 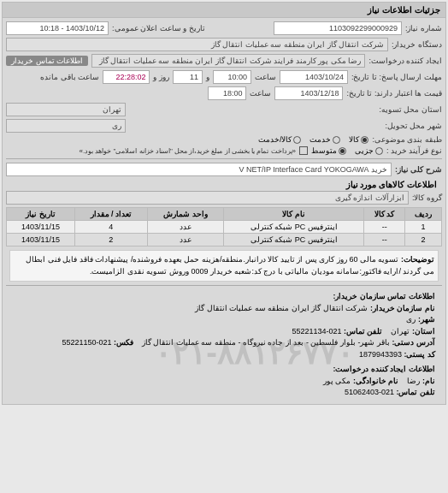 I want to click on buyer-contact-chip: اطلاعات تماس خریدار, so click(x=47, y=61).